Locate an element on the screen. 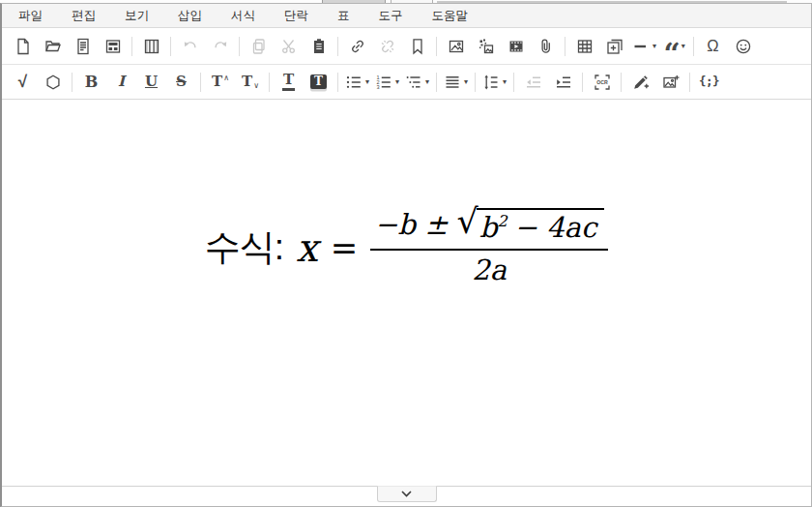  numbered-list-icon: 123 is located at coordinates (384, 82).